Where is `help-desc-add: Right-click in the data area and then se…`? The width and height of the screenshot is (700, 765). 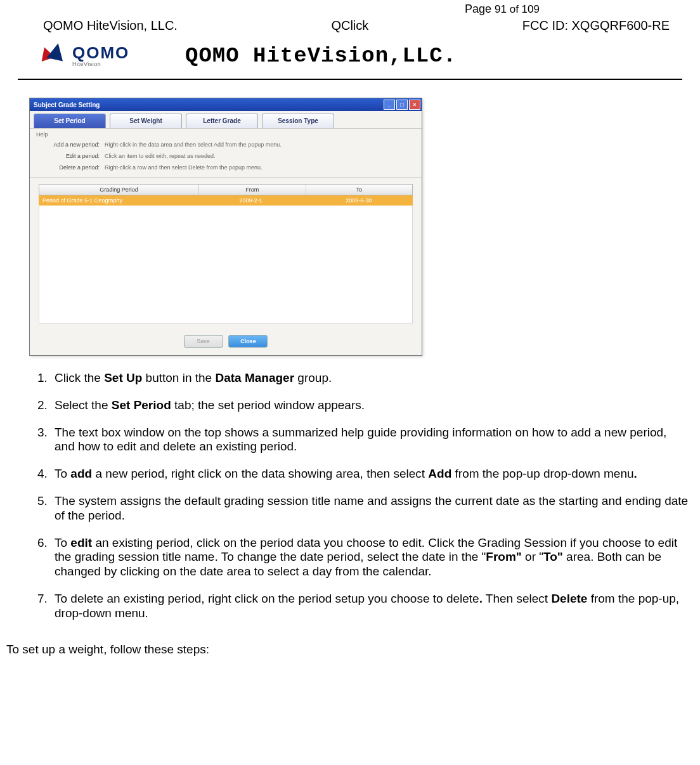 help-desc-add: Right-click in the data area and then se… is located at coordinates (193, 145).